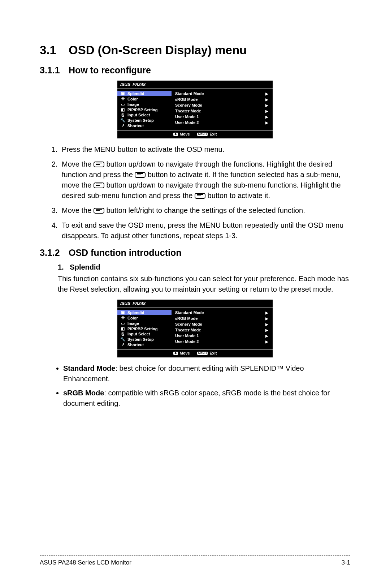 The width and height of the screenshot is (390, 588). Describe the element at coordinates (195, 70) in the screenshot. I see `heading-2-reconfigure: 3.1.1How to reconfigure` at that location.